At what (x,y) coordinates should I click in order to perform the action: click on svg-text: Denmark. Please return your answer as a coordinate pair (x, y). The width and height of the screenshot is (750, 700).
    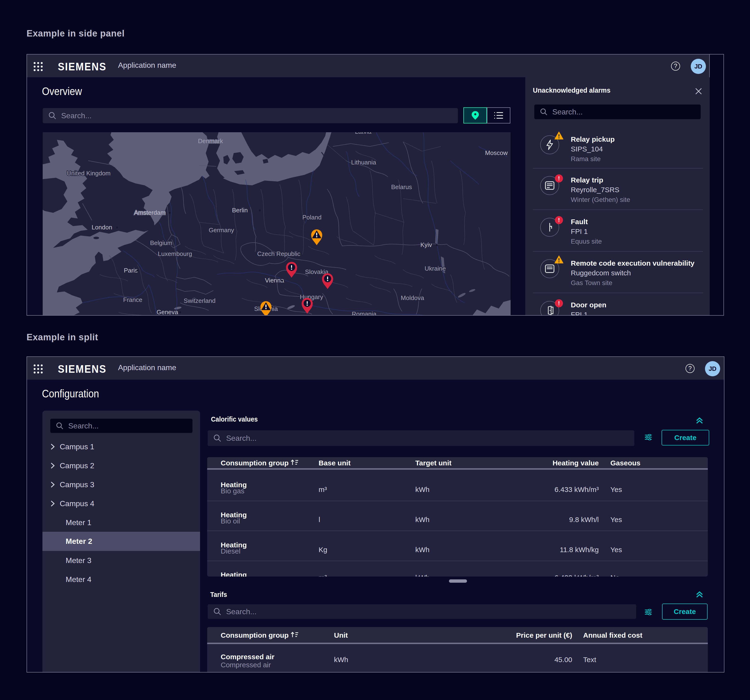
    Looking at the image, I should click on (211, 141).